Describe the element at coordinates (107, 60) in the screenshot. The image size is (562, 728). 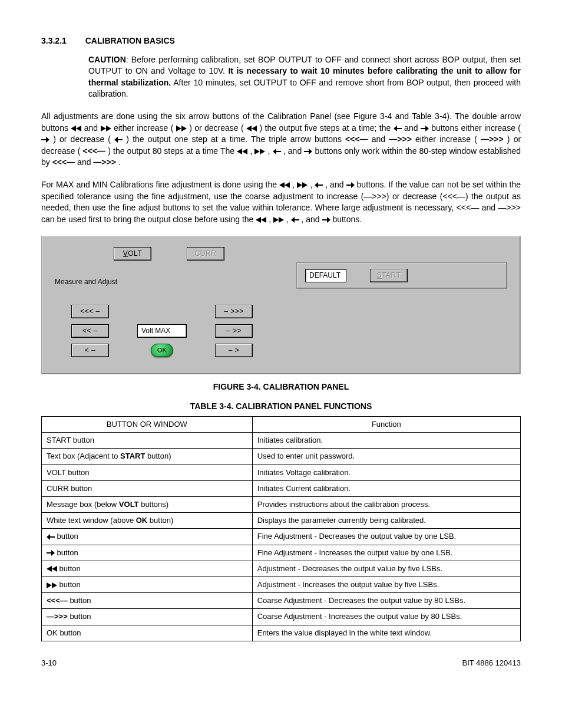
I see `caution-label: CAUTION` at that location.